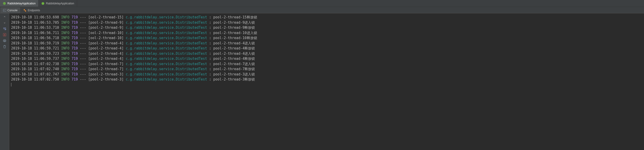 The width and height of the screenshot is (644, 150). I want to click on run-config-tabs: RabbitdelayApplication RabbitdelayApplic…, so click(322, 3).